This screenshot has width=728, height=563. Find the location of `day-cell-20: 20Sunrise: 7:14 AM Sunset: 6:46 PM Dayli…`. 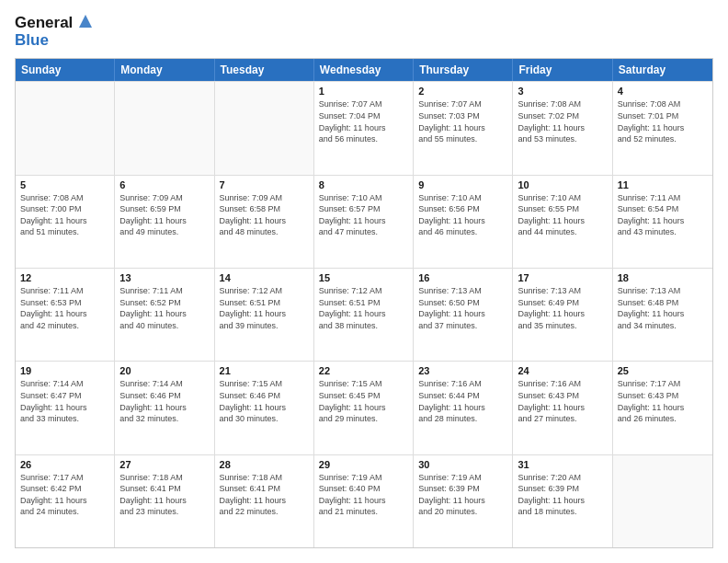

day-cell-20: 20Sunrise: 7:14 AM Sunset: 6:46 PM Dayli… is located at coordinates (165, 408).